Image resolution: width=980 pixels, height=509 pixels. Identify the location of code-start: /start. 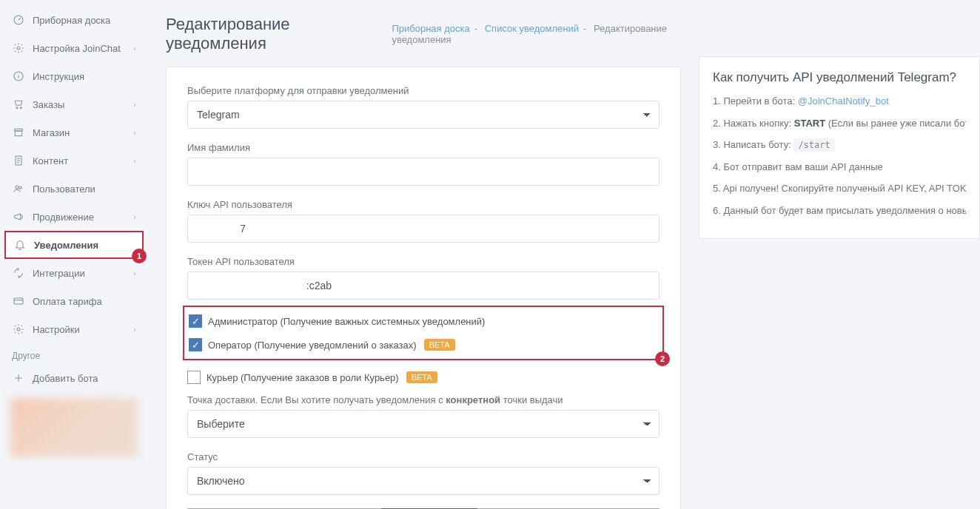
(814, 145).